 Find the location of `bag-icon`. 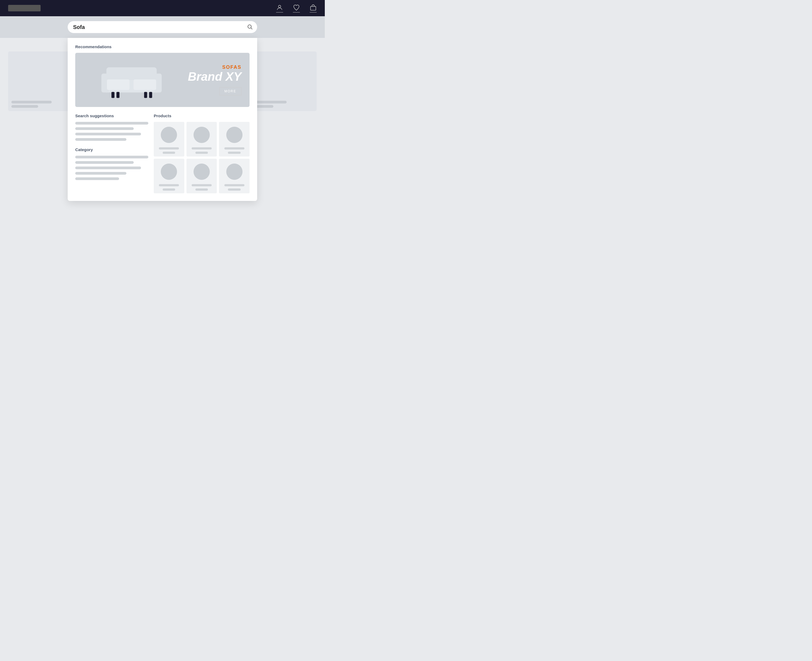

bag-icon is located at coordinates (313, 8).